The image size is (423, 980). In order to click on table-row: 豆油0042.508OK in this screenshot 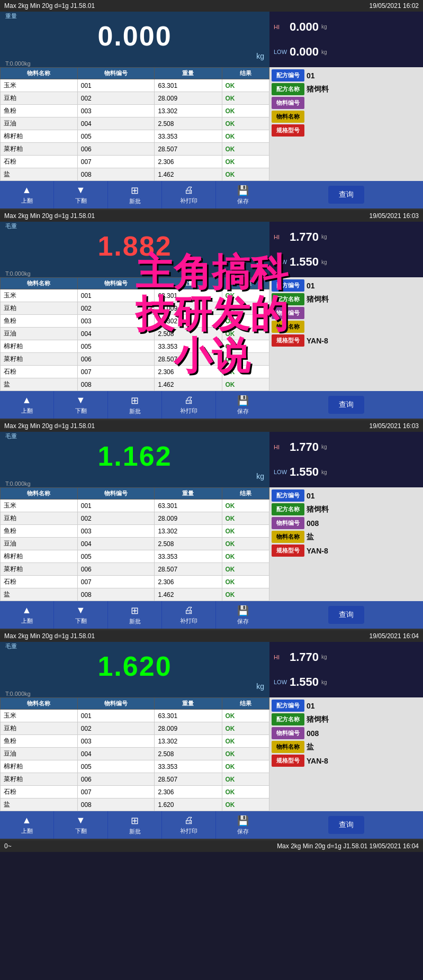, I will do `click(135, 124)`.